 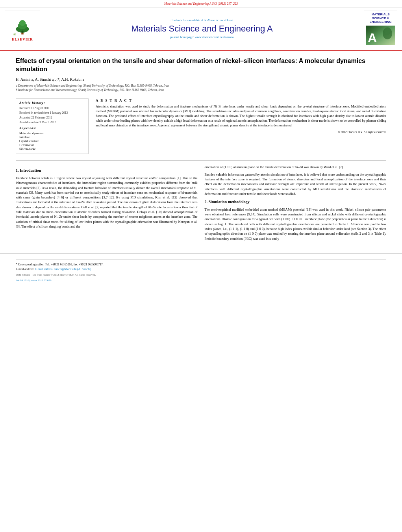 What do you see at coordinates (202, 37) in the screenshot?
I see `journal-homepage: journal homepage: www.elsevier.com/locat…` at bounding box center [202, 37].